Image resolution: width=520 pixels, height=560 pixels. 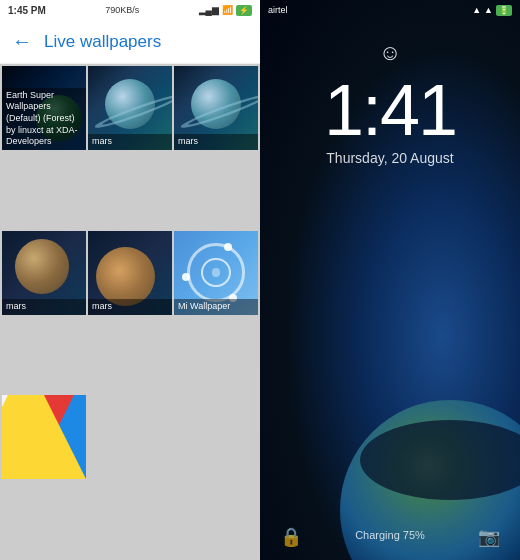 What do you see at coordinates (34, 427) in the screenshot?
I see `colorful-tri-orange` at bounding box center [34, 427].